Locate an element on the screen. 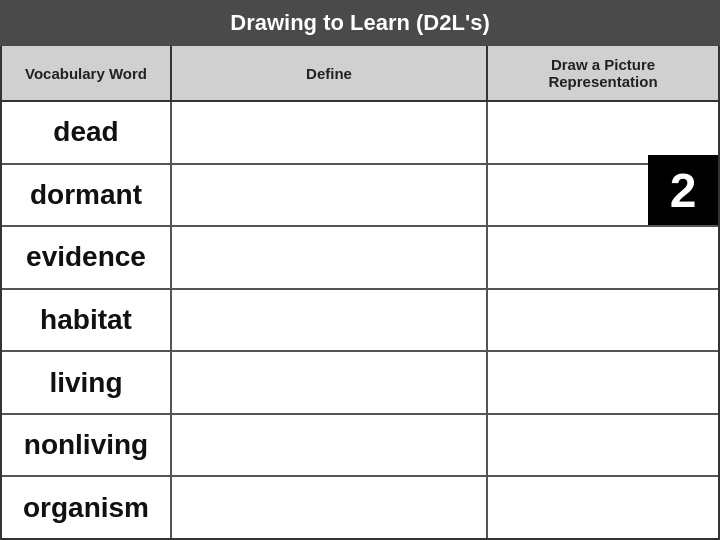 The image size is (720, 540). word-cell-living: living is located at coordinates (87, 382).